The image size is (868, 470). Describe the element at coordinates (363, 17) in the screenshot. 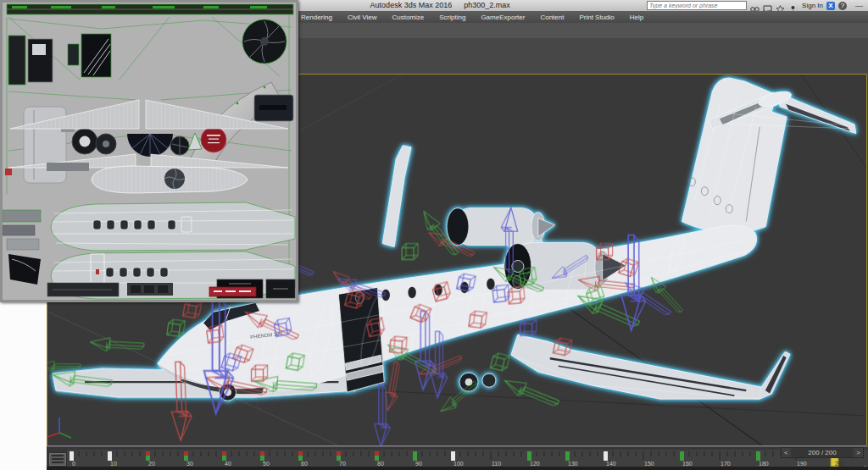

I see `menu-civil-view: Civil View` at that location.